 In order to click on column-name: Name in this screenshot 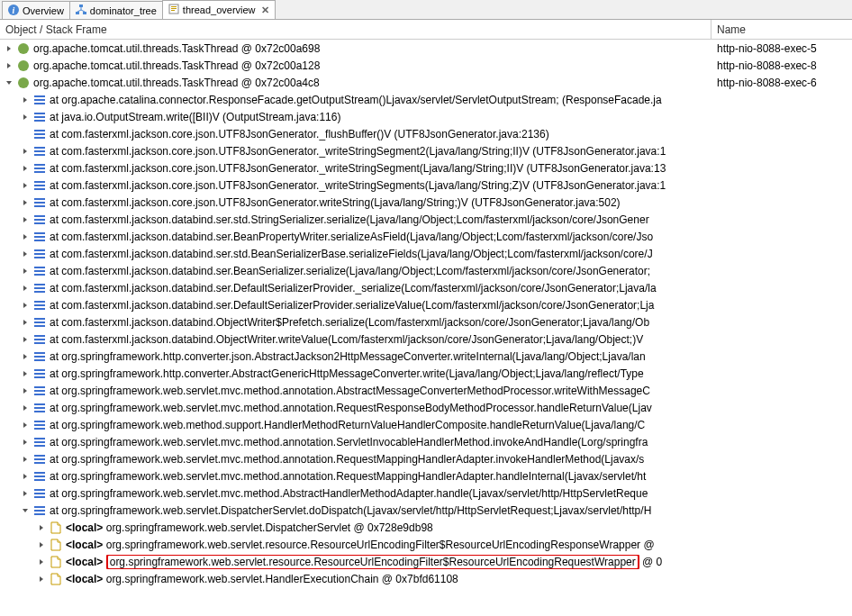, I will do `click(782, 29)`.